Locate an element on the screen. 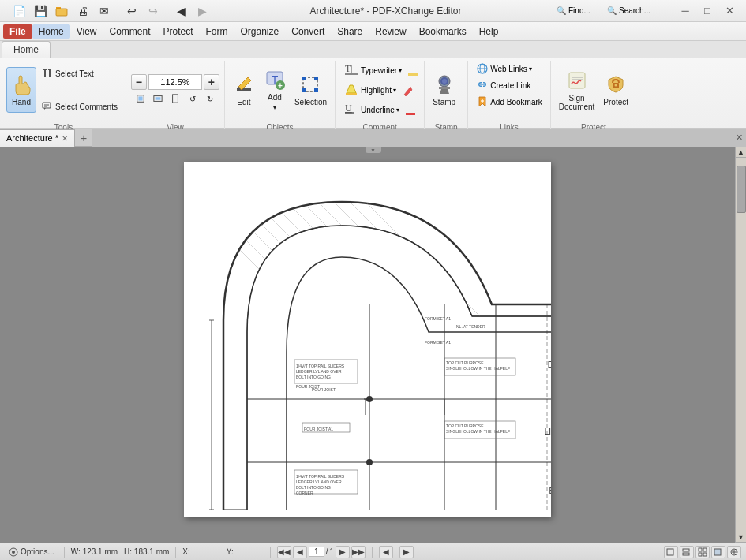  typewriter-dropdown: ▾ is located at coordinates (400, 71).